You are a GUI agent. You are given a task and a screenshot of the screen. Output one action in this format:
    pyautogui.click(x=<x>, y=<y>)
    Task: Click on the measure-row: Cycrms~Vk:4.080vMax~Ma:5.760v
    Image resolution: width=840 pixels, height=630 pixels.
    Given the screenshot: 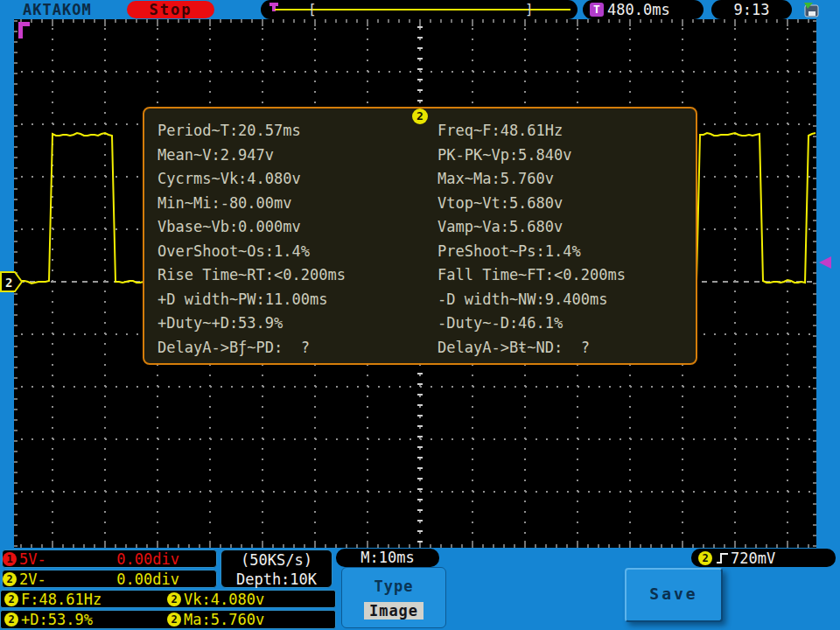 What is the action you would take?
    pyautogui.click(x=392, y=179)
    